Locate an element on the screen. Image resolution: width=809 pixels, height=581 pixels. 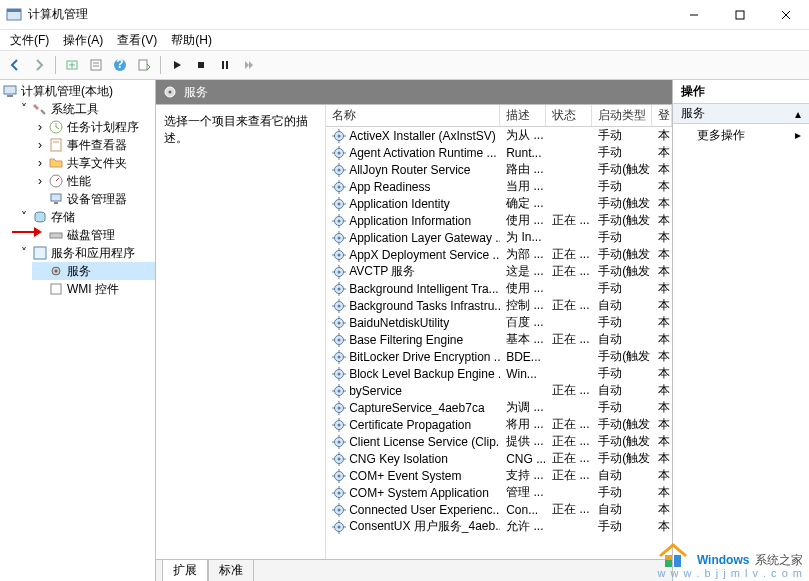
col-startup: 启动类型 is located at coordinates (622, 116).